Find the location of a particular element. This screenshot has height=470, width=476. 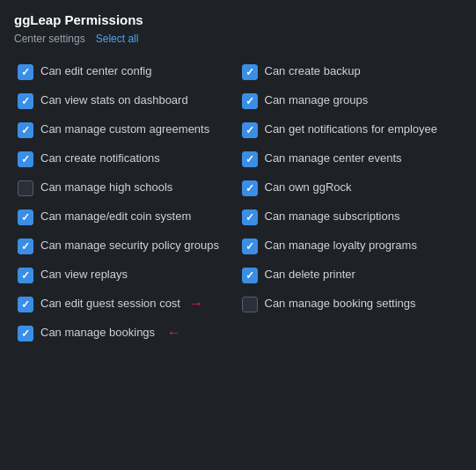

perm-label-manage-custom-agreements: Can manage custom agreements is located at coordinates (125, 129).